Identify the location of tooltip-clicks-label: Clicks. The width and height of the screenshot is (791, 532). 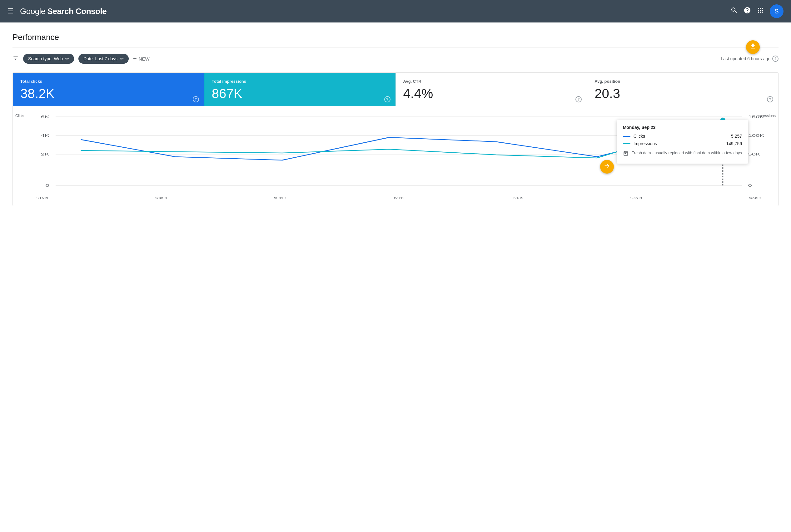
(682, 136).